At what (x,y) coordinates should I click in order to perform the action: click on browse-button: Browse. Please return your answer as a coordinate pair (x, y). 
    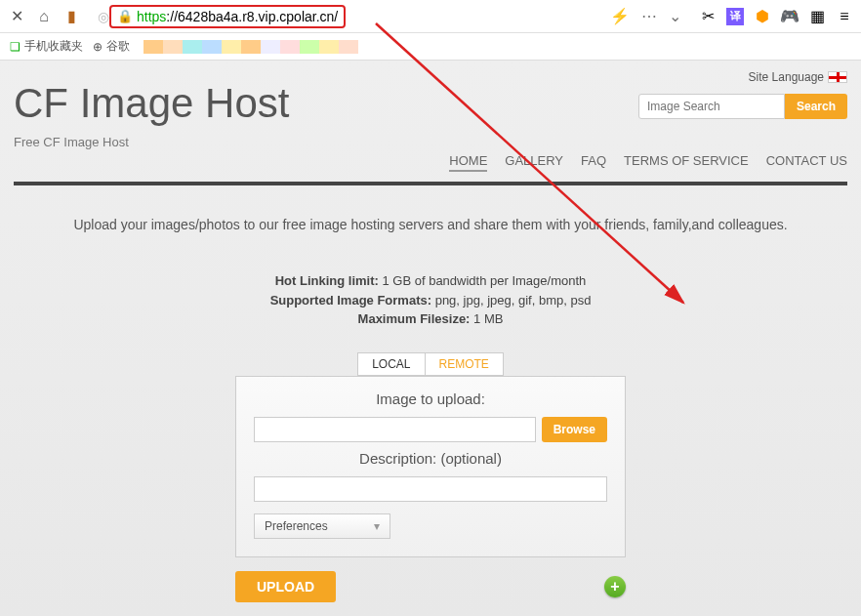
    Looking at the image, I should click on (574, 430).